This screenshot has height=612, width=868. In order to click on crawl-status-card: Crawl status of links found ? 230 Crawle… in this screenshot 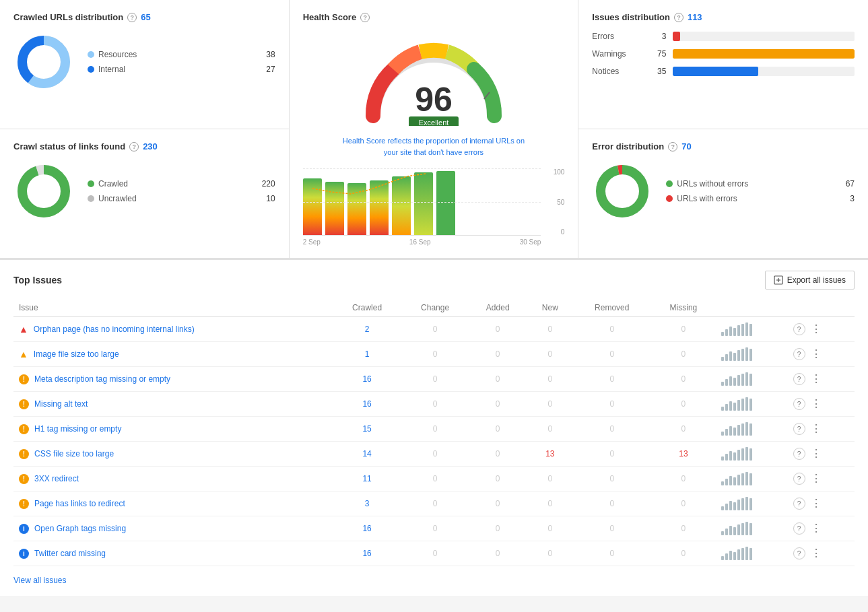, I will do `click(145, 194)`.